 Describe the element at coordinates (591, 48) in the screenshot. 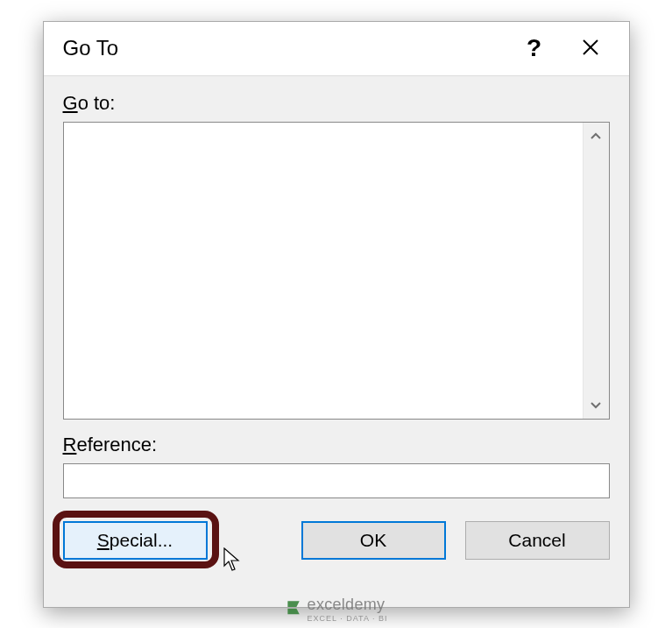

I see `close-button` at that location.